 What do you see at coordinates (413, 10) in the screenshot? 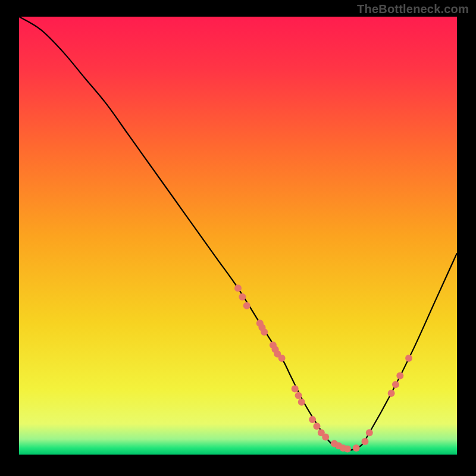
I see `watermark-label: TheBottleneck.com` at bounding box center [413, 10].